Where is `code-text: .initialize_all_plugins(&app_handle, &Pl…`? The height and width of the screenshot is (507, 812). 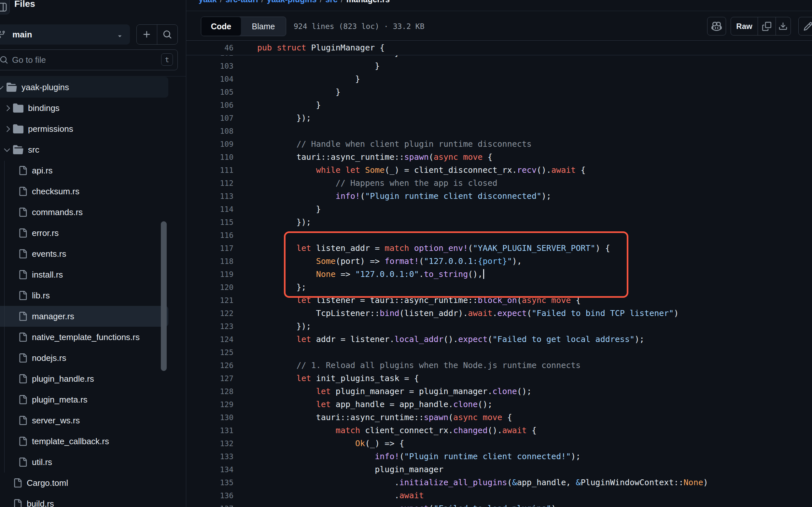
code-text: .initialize_all_plugins(&app_handle, &Pl… is located at coordinates (483, 483).